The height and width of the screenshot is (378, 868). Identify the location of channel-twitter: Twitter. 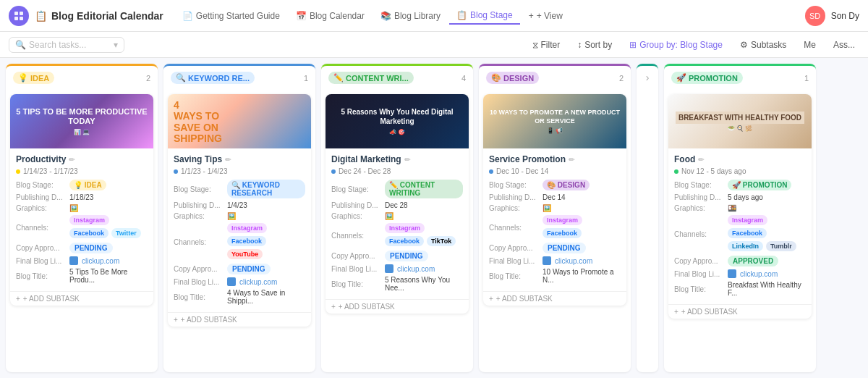
(126, 233).